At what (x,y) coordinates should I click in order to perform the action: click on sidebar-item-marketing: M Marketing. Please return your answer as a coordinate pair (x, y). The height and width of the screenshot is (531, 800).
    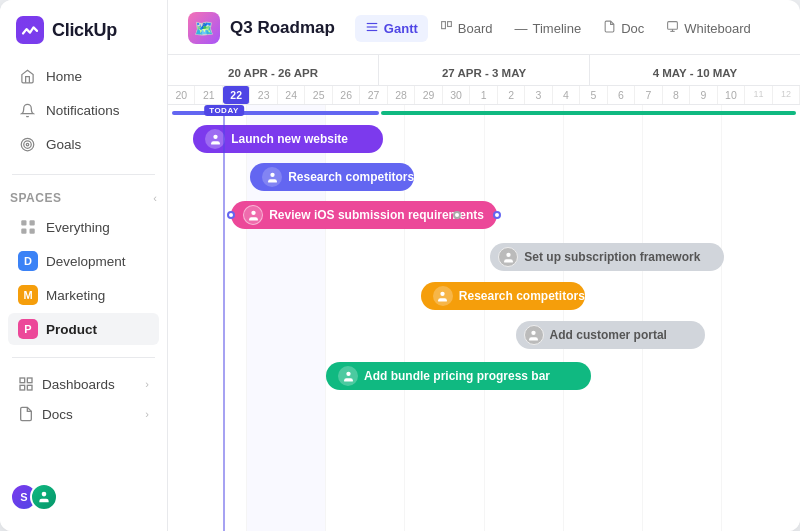
    Looking at the image, I should click on (84, 295).